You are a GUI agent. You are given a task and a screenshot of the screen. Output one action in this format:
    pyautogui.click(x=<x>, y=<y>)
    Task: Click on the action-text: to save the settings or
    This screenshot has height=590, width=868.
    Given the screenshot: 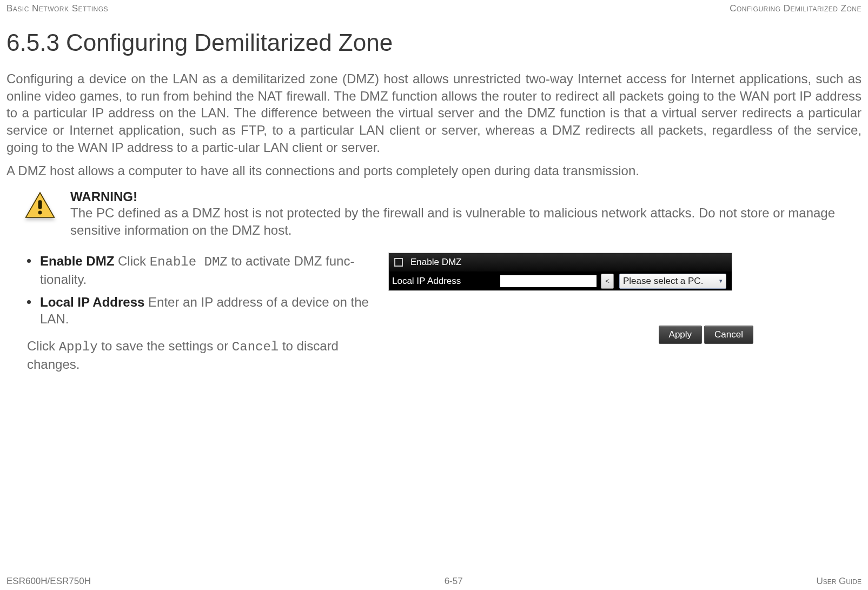 What is the action you would take?
    pyautogui.click(x=165, y=346)
    